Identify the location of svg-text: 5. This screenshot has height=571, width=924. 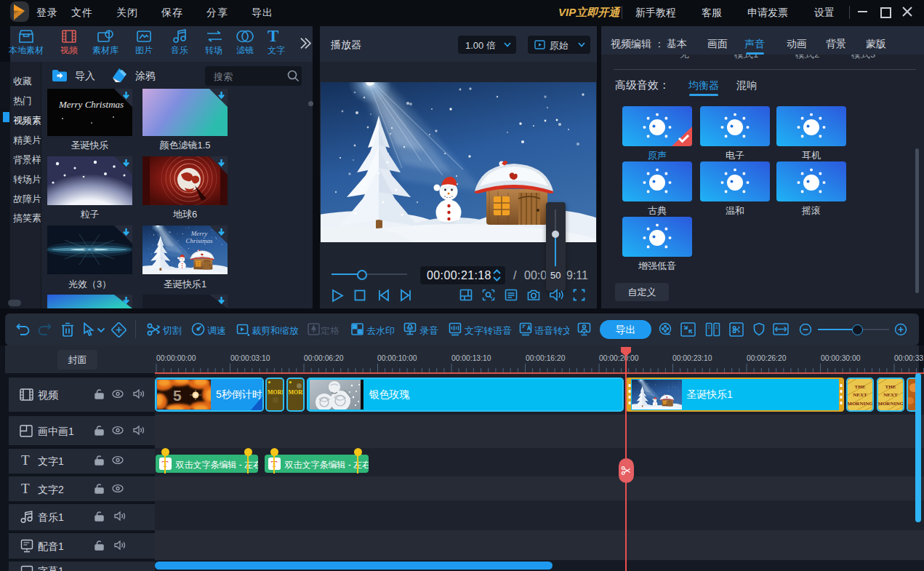
(177, 396).